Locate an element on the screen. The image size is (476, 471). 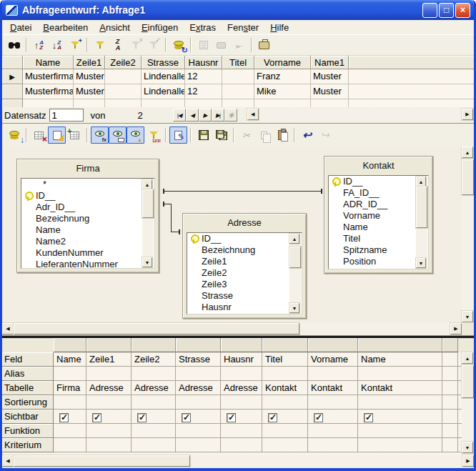
tabelle-cell: Kontakt is located at coordinates (333, 388).